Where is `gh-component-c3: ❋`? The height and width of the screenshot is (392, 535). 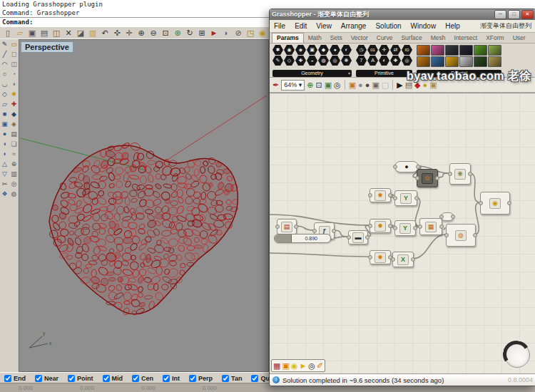
gh-component-c3: ❋ is located at coordinates (460, 174).